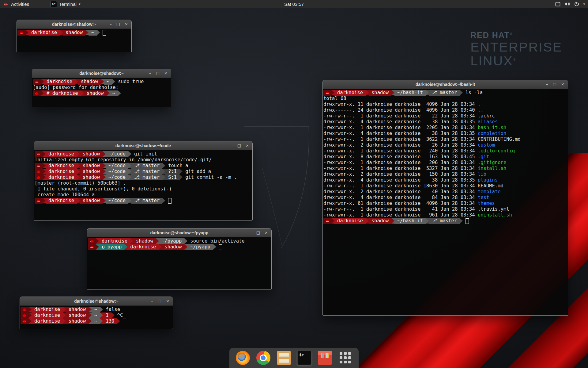 This screenshot has width=588, height=368. I want to click on prompt-segment-path: ~/bash-it, so click(410, 221).